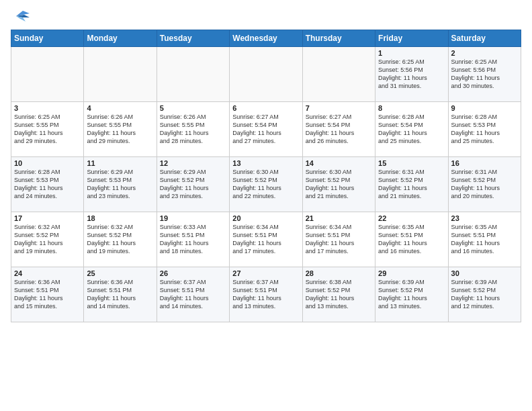  What do you see at coordinates (412, 185) in the screenshot?
I see `calendar-cell: 15Sunrise: 6:31 AM Sunset: 5:52 PM Dayli…` at bounding box center [412, 185].